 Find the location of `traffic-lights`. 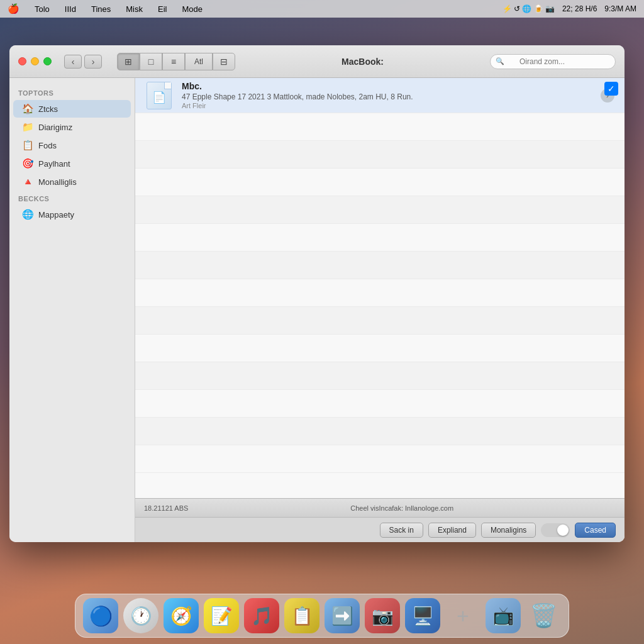

traffic-lights is located at coordinates (35, 62).